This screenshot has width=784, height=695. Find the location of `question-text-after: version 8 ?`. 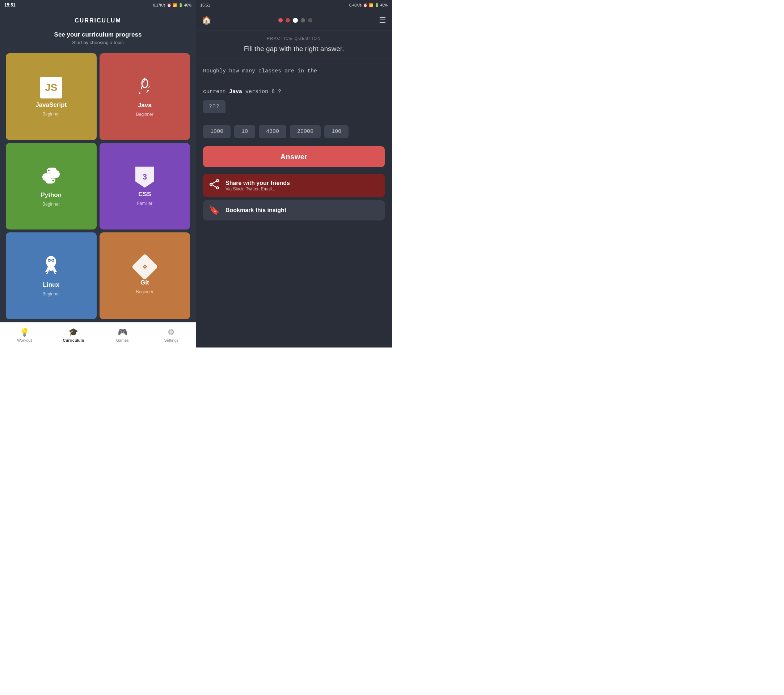

question-text-after: version 8 ? is located at coordinates (262, 92).